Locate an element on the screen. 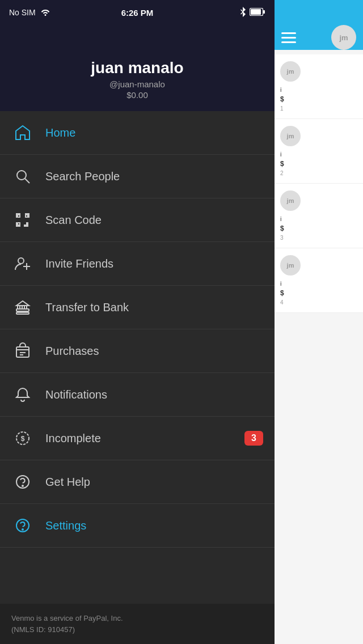 This screenshot has width=363, height=644. search-people-label: Search People is located at coordinates (83, 177).